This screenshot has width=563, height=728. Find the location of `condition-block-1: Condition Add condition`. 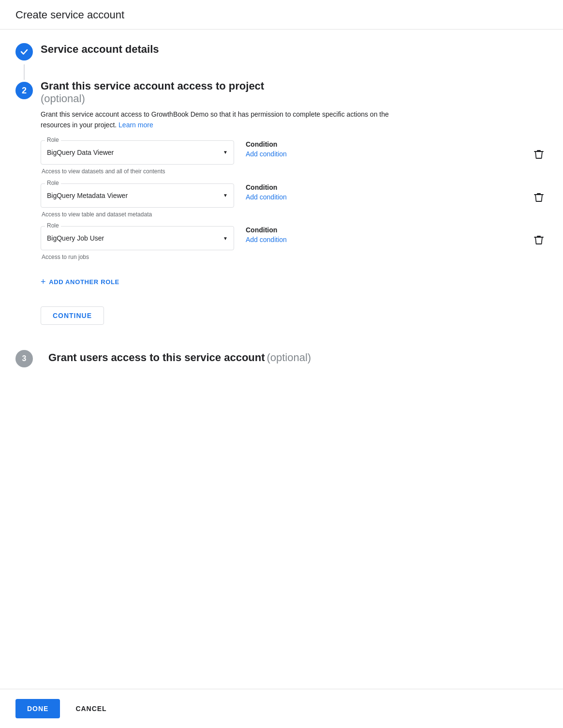

condition-block-1: Condition Add condition is located at coordinates (384, 149).